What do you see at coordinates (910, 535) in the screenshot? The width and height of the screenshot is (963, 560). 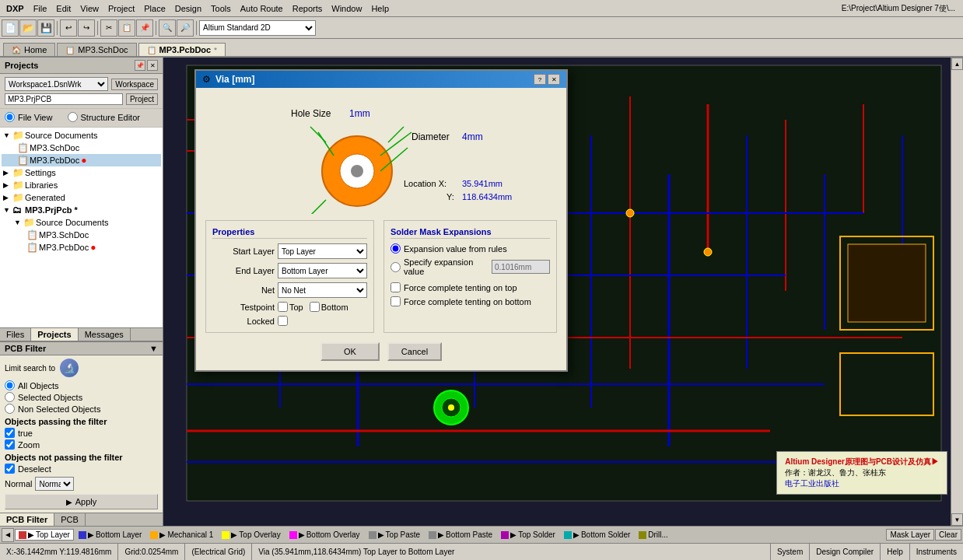 I see `mask-layer-btn: Mask Layer` at bounding box center [910, 535].